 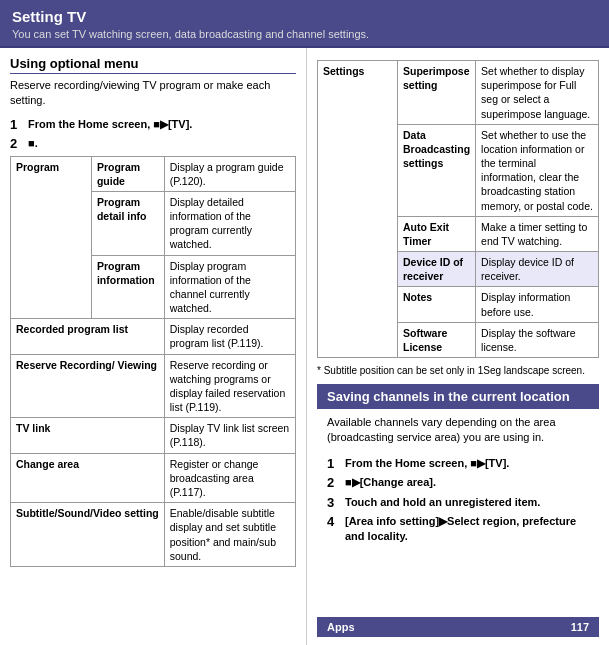 I want to click on notes-desc: Display information before use., so click(x=538, y=304).